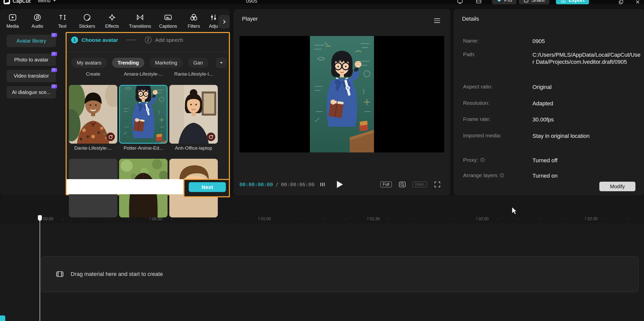 The image size is (644, 321). What do you see at coordinates (31, 41) in the screenshot?
I see `sidebar-item-avatar-library: Avatar library` at bounding box center [31, 41].